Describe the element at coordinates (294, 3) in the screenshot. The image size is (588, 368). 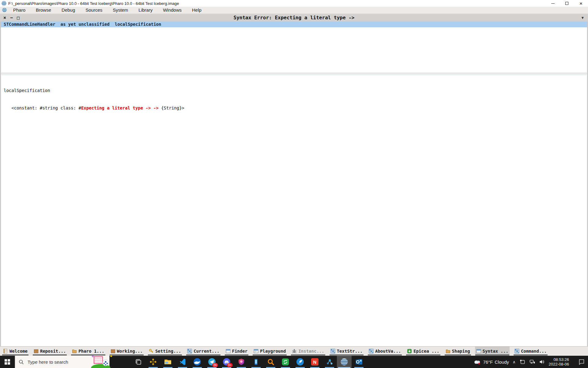
I see `window-titlebar: F:\_personal\Pharo\images\Pharo 10.0 - 6…` at that location.